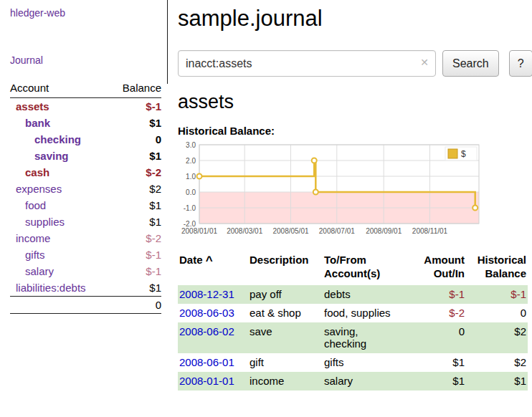 The image size is (532, 417). Describe the element at coordinates (285, 294) in the screenshot. I see `transaction-description: pay off` at that location.